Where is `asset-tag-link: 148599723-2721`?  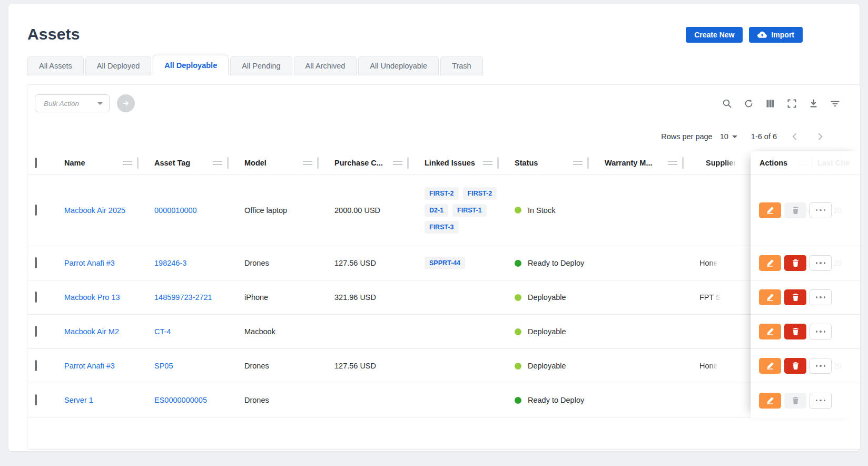
asset-tag-link: 148599723-2721 is located at coordinates (183, 297).